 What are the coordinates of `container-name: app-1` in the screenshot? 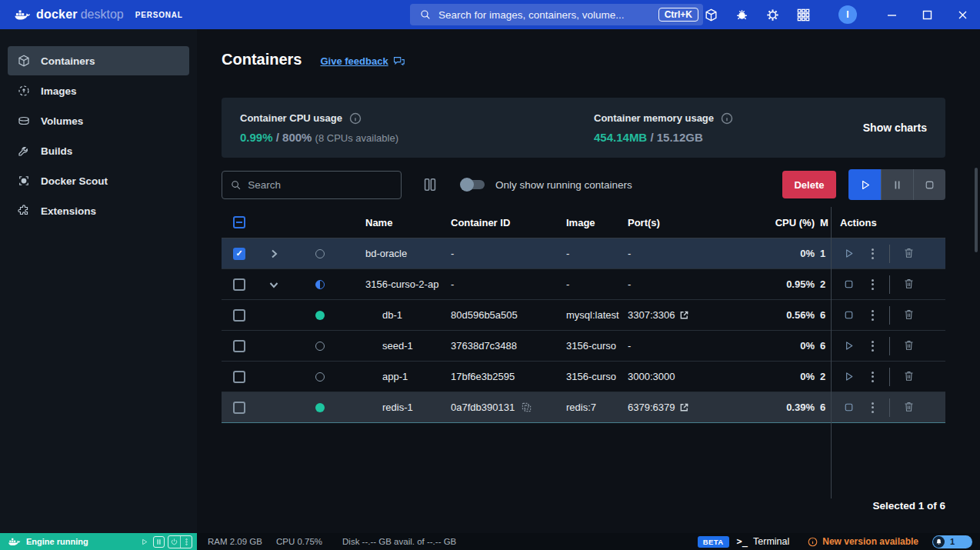 It's located at (395, 377).